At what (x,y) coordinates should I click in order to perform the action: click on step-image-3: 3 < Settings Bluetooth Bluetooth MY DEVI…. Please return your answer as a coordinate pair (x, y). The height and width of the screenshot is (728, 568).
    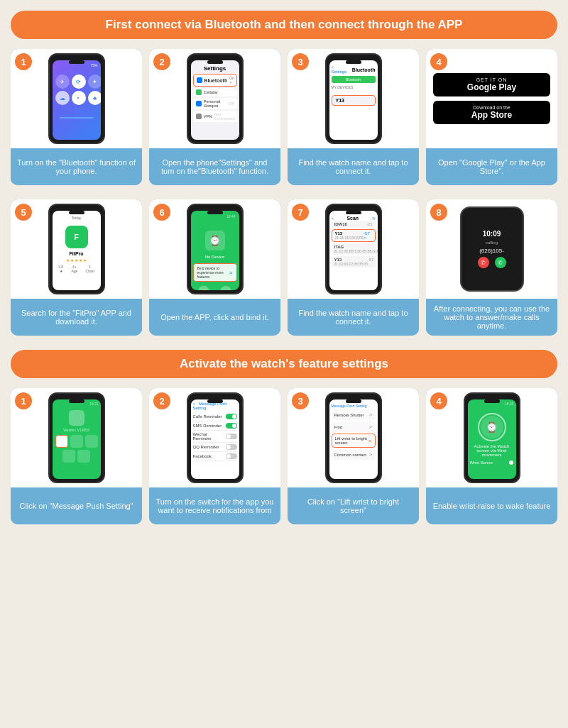
    Looking at the image, I should click on (354, 99).